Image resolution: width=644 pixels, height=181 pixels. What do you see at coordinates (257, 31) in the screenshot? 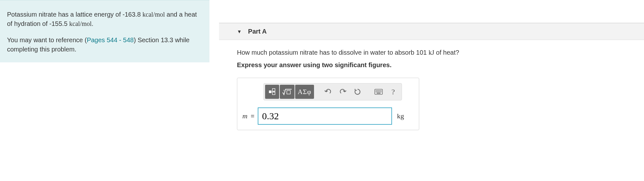
I see `part-title: Part A` at bounding box center [257, 31].